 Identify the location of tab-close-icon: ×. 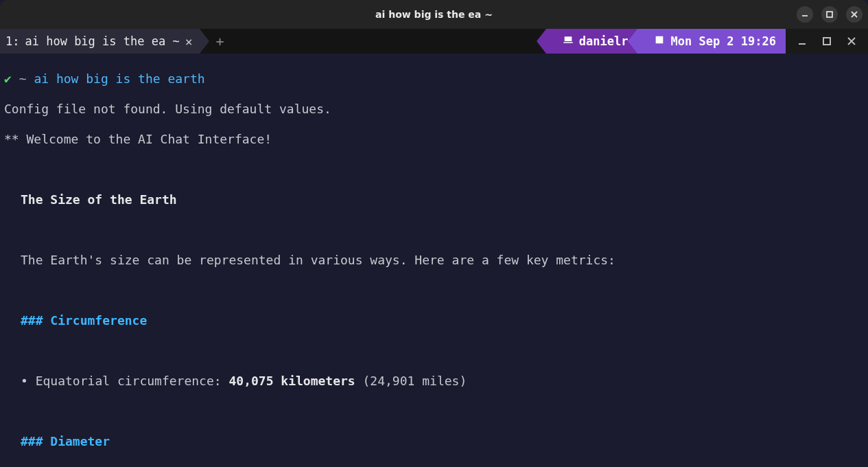
(189, 41).